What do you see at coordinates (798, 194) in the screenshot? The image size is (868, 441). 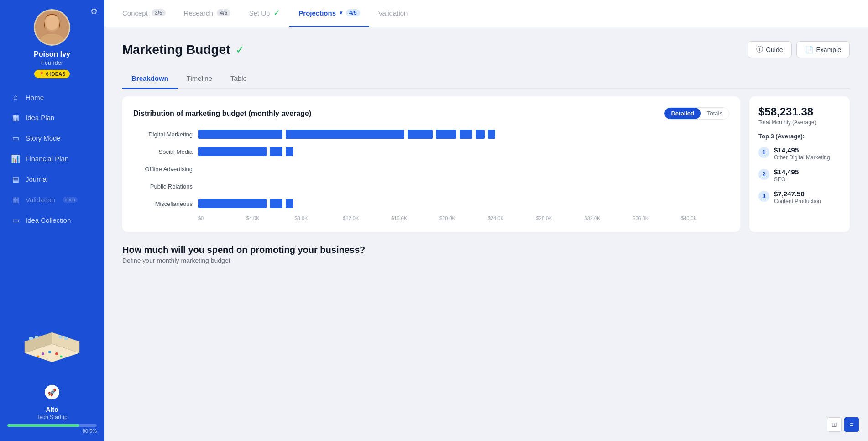 I see `stat-value-3: $7,247.50` at bounding box center [798, 194].